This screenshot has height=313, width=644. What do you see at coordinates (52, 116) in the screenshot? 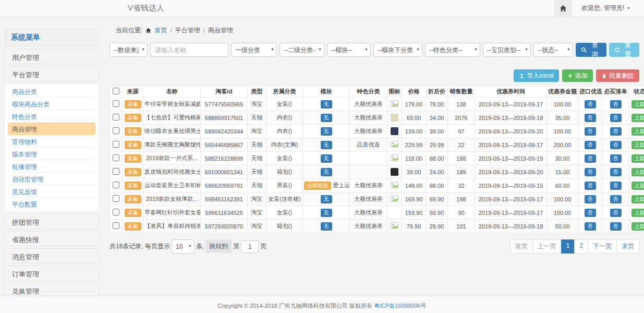
I see `sidebar-subitem-4: 特色分类` at bounding box center [52, 116].